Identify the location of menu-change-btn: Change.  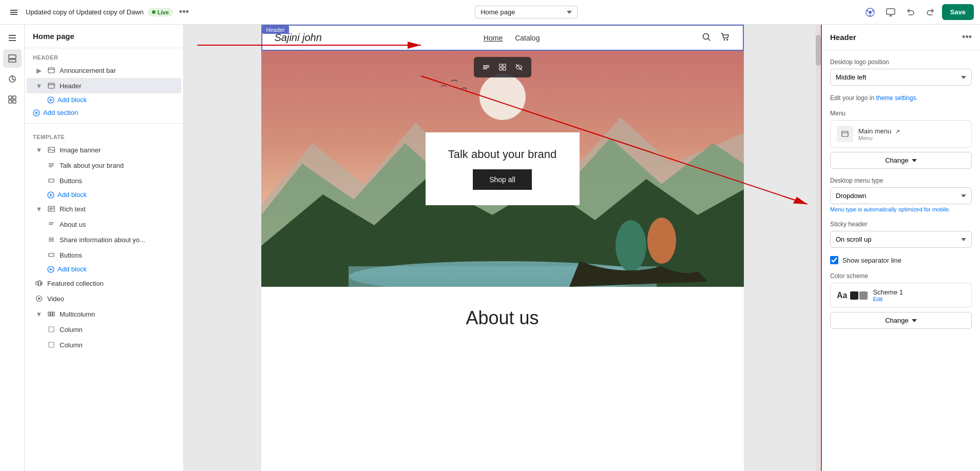
(901, 160).